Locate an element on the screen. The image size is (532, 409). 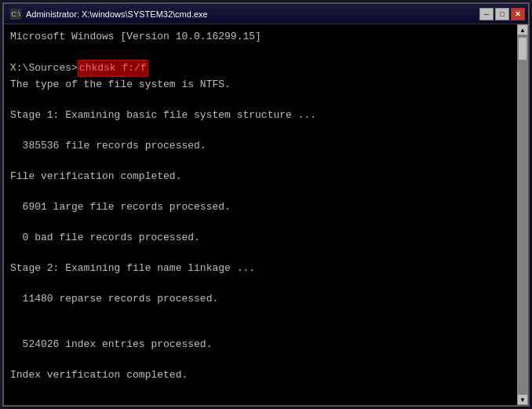
line-bad-records: 0 bad file records processed. is located at coordinates (261, 238).